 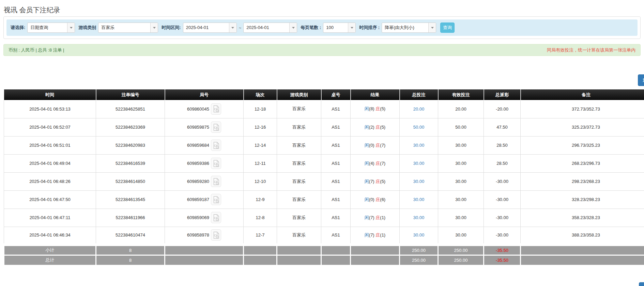 I want to click on cell-bet-id: 522384616539, so click(x=131, y=163).